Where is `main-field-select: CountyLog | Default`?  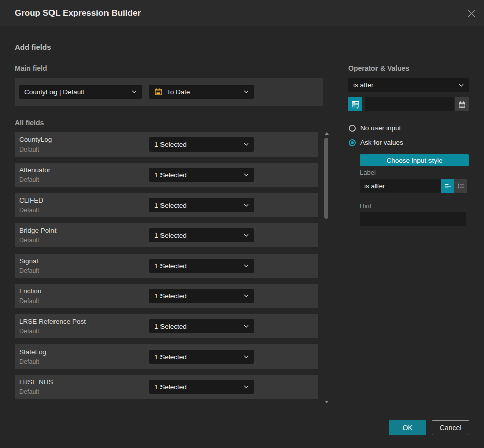 main-field-select: CountyLog | Default is located at coordinates (81, 92).